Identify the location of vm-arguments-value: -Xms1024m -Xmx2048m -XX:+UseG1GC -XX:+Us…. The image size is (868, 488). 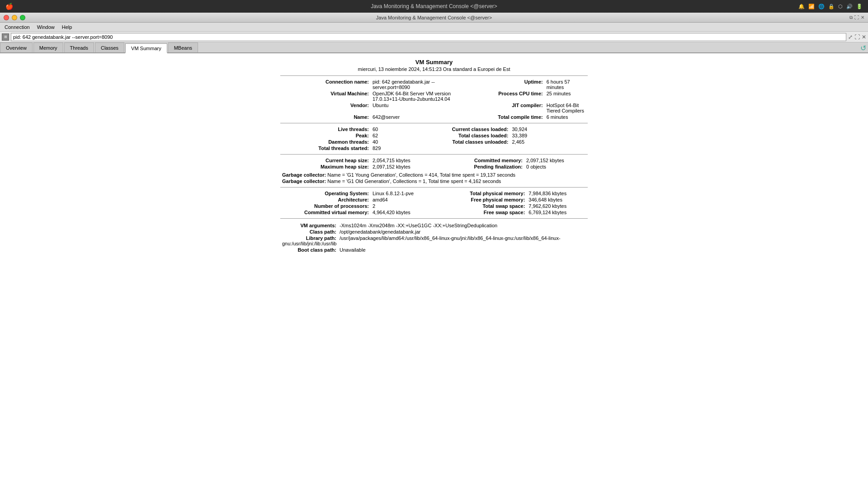
(419, 225).